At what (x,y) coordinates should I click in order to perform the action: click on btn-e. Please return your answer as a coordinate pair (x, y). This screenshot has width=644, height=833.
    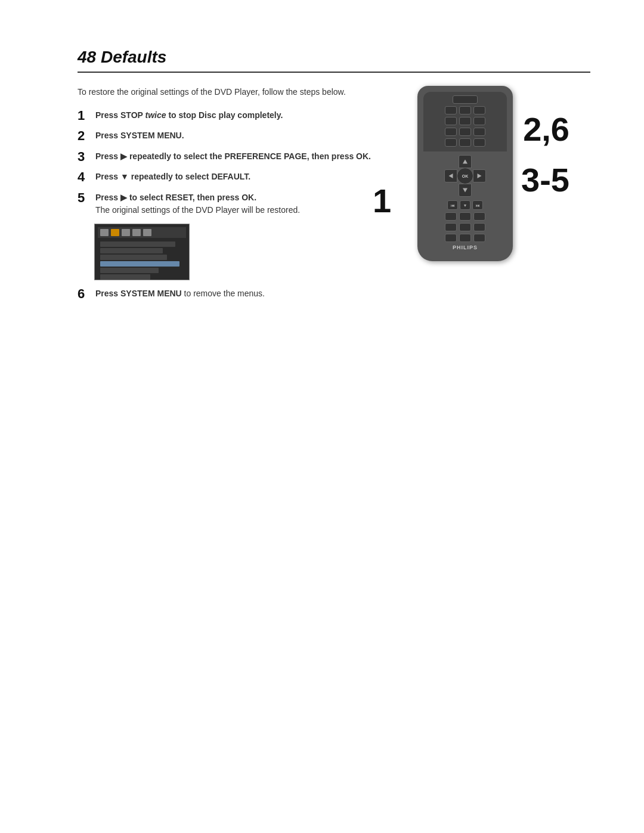
    Looking at the image, I should click on (465, 238).